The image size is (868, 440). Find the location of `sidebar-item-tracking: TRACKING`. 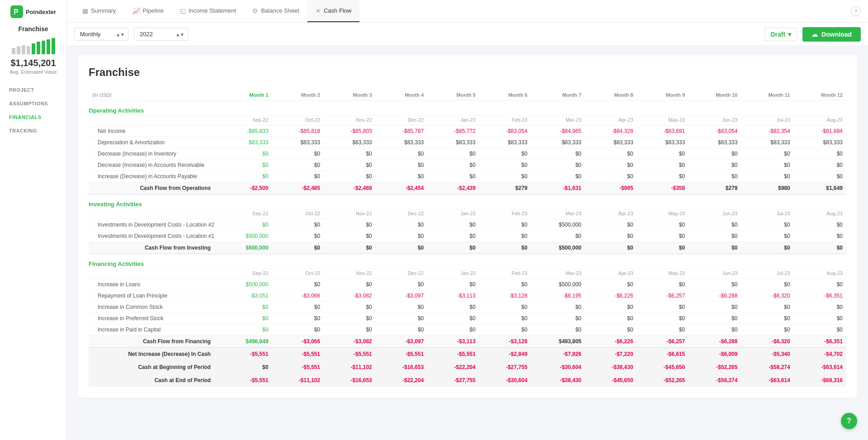

sidebar-item-tracking: TRACKING is located at coordinates (33, 131).